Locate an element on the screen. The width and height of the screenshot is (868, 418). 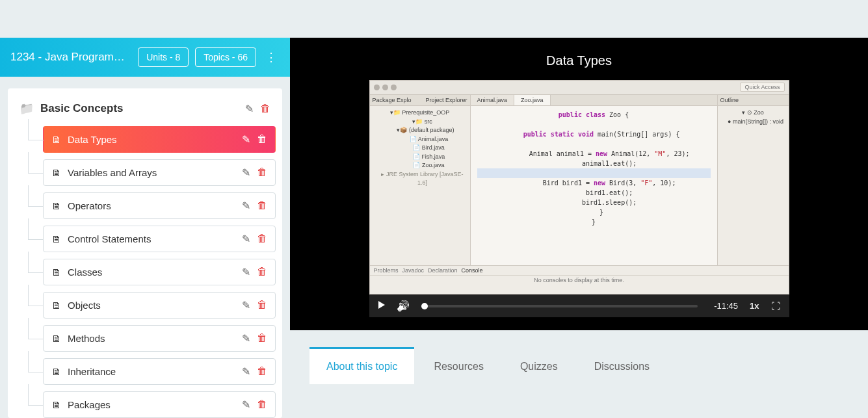
topic-label: Packages is located at coordinates (155, 404).